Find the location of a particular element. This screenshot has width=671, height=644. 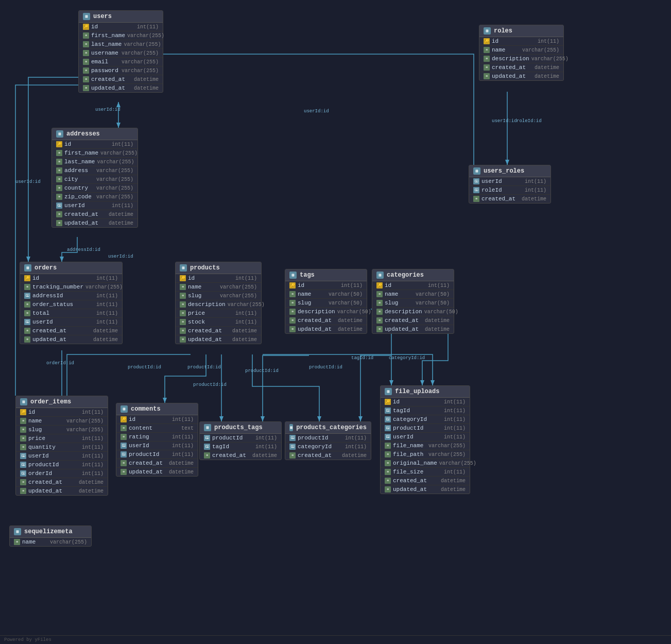

table-row: ≡tracking_numbervarchar(255) is located at coordinates (71, 287).